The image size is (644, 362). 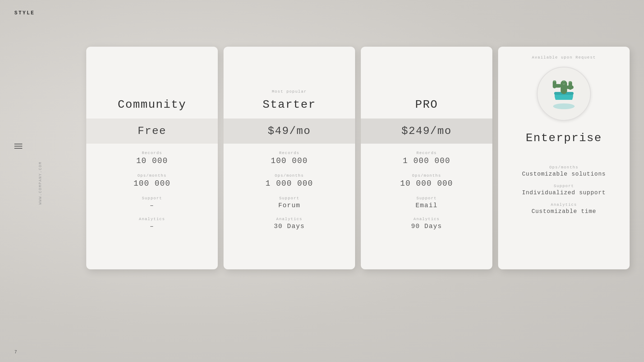 I want to click on community-ops-label: Ops/months, so click(x=152, y=176).